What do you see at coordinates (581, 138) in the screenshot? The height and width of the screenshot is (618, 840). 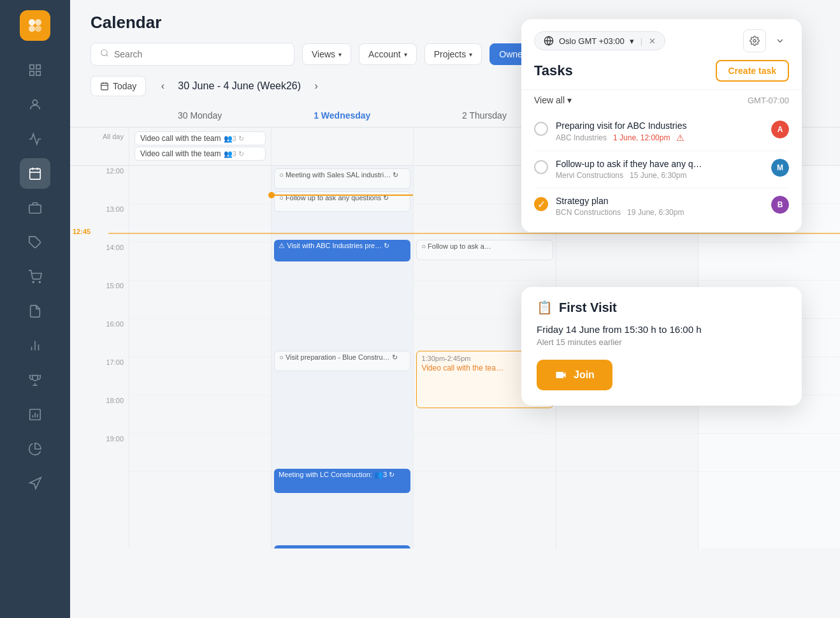 I see `task-company-1: ABC Industries` at bounding box center [581, 138].